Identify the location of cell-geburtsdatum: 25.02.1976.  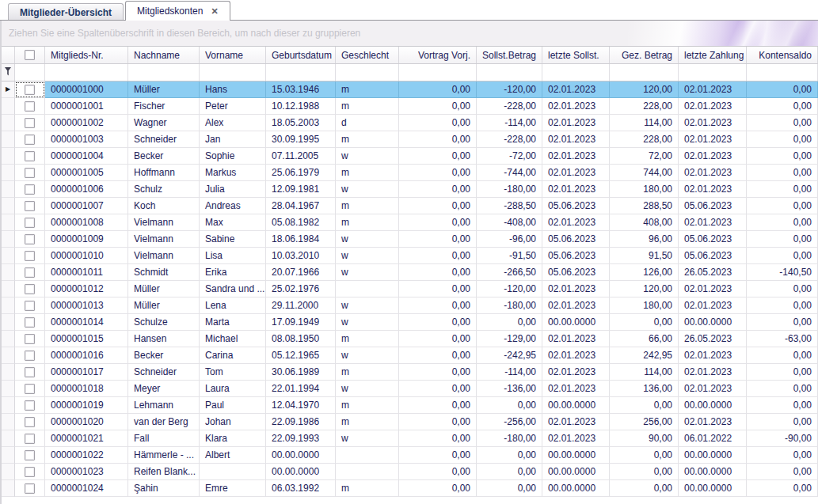
(301, 290).